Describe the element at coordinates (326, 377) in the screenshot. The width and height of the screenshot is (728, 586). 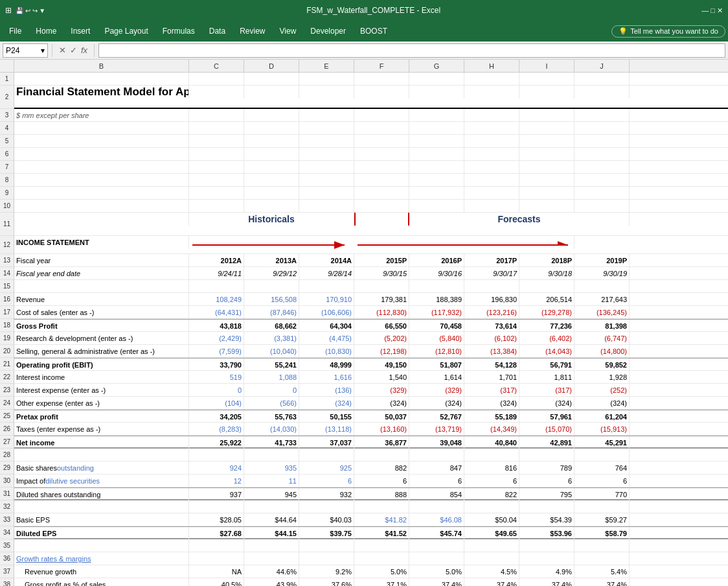
I see `int-inc-e: 1,616` at that location.